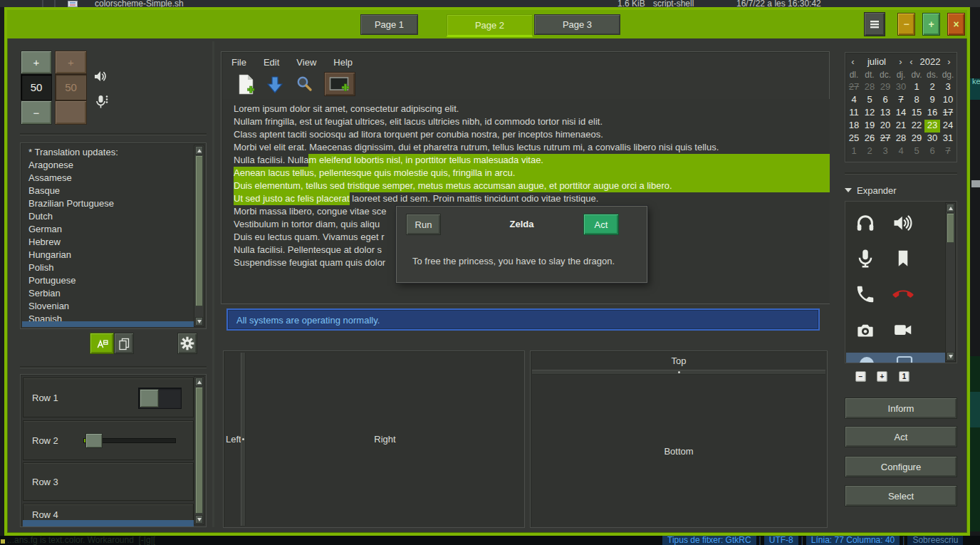 This screenshot has height=545, width=980. Describe the element at coordinates (950, 282) in the screenshot. I see `iconview-scrollbar` at that location.